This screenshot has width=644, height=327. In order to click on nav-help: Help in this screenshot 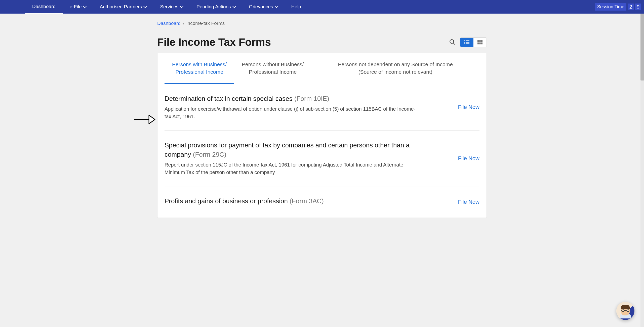, I will do `click(296, 7)`.